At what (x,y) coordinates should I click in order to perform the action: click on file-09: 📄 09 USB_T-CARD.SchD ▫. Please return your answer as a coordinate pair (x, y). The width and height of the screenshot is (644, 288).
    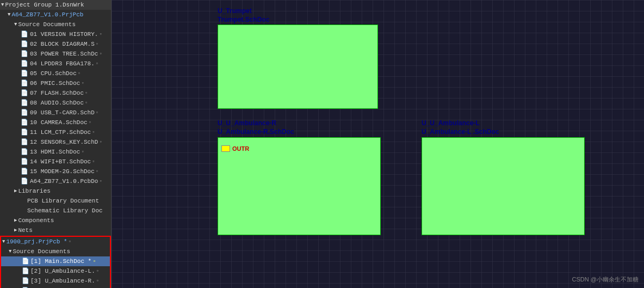
    Looking at the image, I should click on (55, 113).